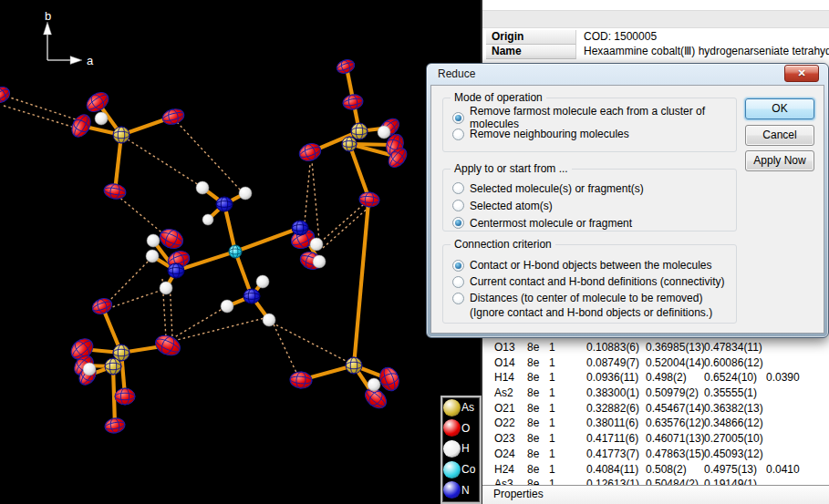  I want to click on atom-table-row: H148e10.0936(11)0.498(2)0.6524(10)0.0390, so click(656, 377).